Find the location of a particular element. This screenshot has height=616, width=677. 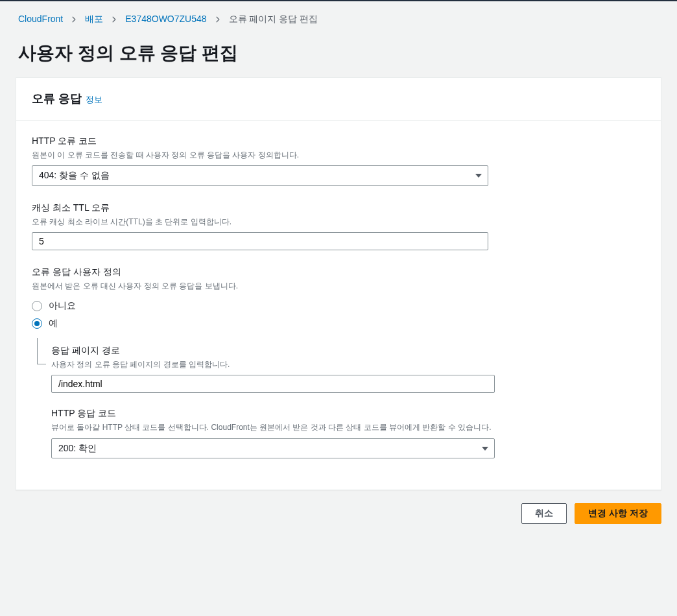

breadcrumb-distribution-id: E3748OWO7ZU548 is located at coordinates (166, 19).